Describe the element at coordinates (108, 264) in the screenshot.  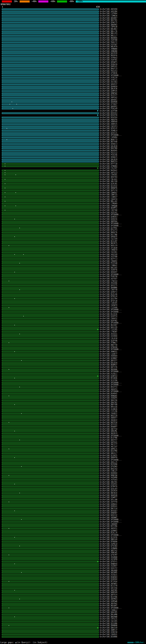
I see `hit-accession-link: UniRef100_P51540` at that location.